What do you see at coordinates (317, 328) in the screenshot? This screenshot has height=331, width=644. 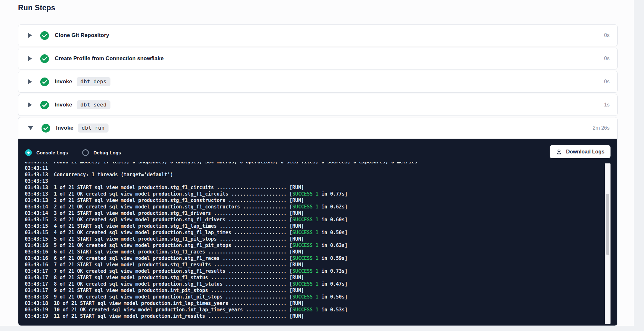 I see `bottom-edge-strip` at bounding box center [317, 328].